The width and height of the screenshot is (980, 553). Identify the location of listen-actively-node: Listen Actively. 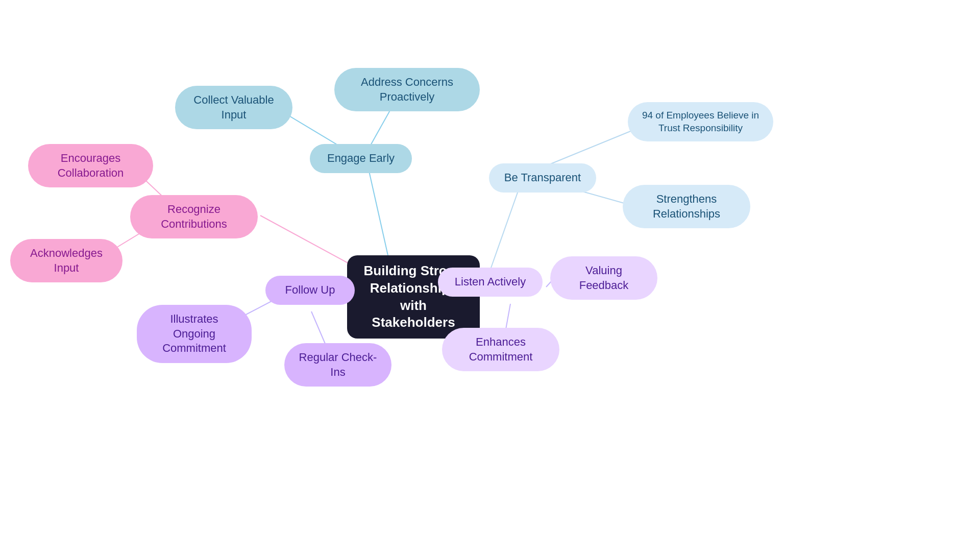
(490, 282).